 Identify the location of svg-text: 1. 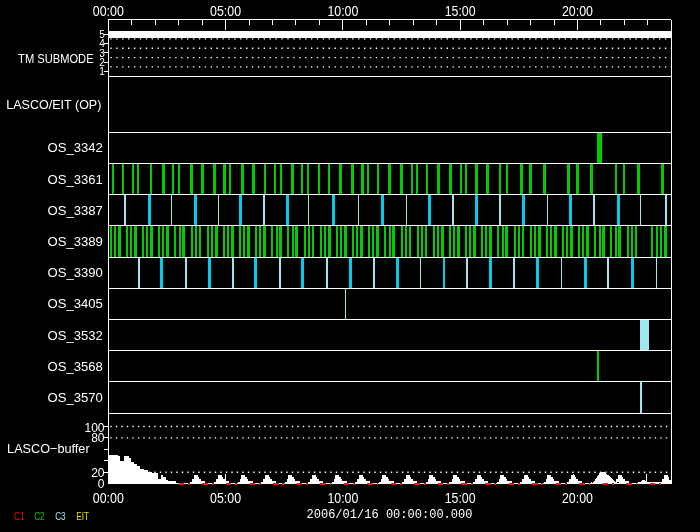
(102, 72).